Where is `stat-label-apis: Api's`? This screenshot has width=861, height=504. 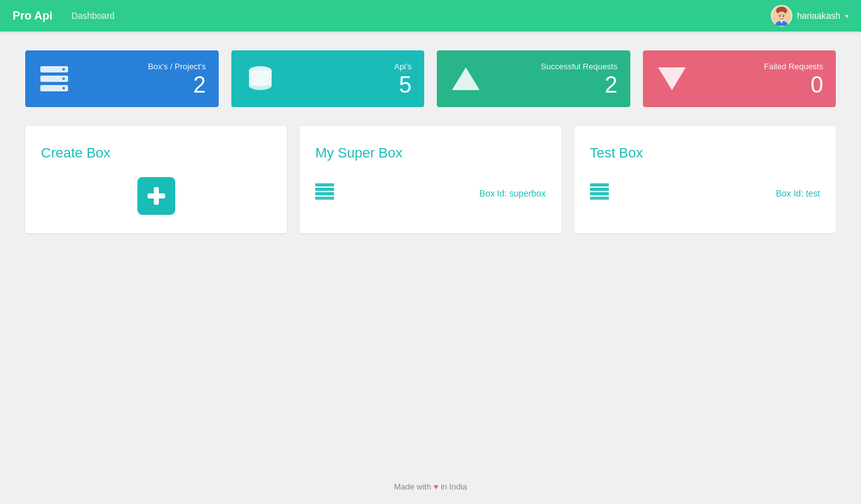 stat-label-apis: Api's is located at coordinates (403, 67).